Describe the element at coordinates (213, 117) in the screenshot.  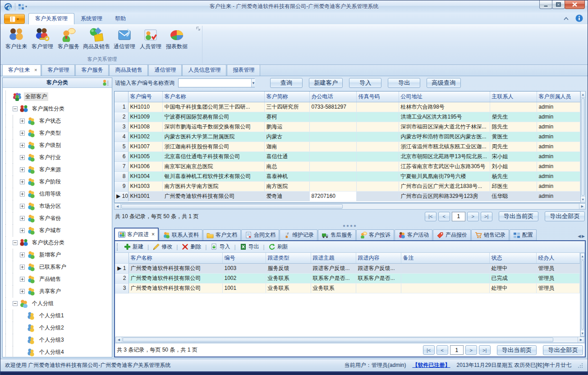
I see `cell: 宁波赛柯国际贸易有限公司` at that location.